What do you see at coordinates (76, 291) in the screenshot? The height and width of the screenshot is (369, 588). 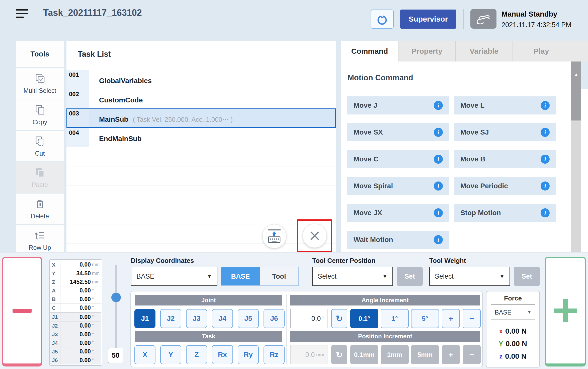 I see `coord-row-a: A0.00°` at bounding box center [76, 291].